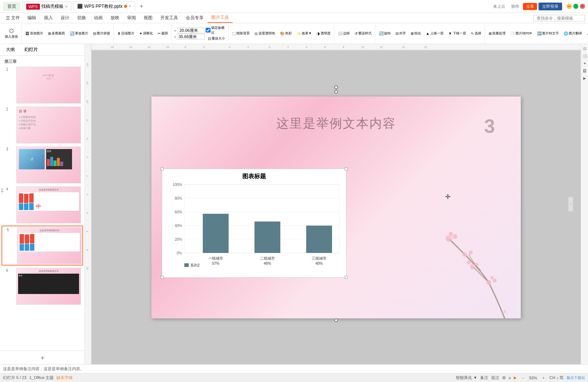 This screenshot has height=382, width=588. Describe the element at coordinates (457, 33) in the screenshot. I see `down-layer-btn: ▼ 下移一层` at that location.